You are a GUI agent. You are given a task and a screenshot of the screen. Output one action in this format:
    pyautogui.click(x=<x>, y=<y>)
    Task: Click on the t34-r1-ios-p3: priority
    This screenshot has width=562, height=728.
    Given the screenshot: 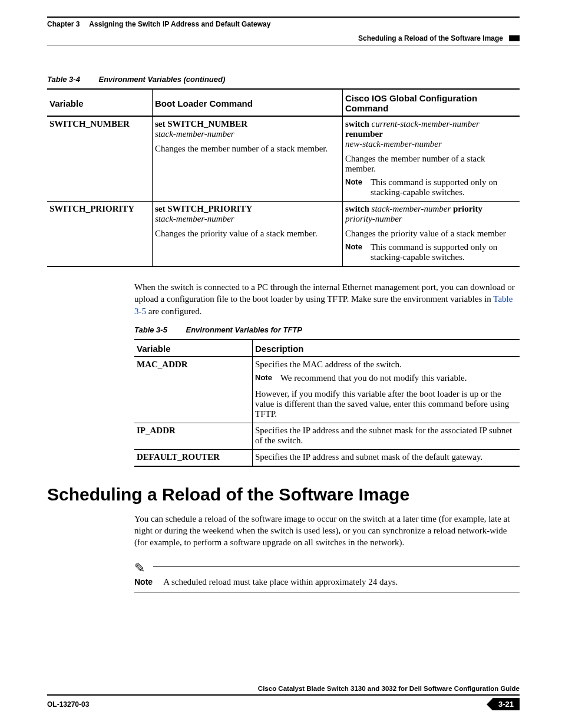 What is the action you would take?
    pyautogui.click(x=468, y=209)
    